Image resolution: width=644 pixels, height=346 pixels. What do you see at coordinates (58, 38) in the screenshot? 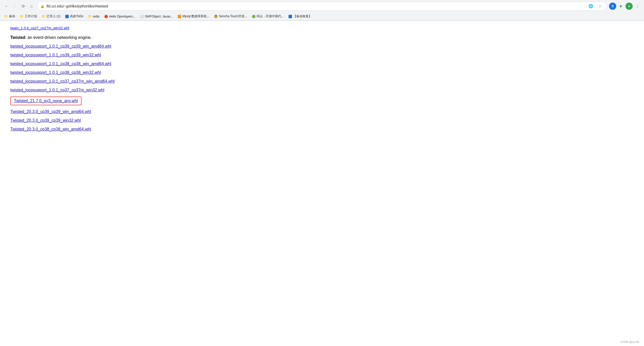
I see `section-heading-rest: : an event-driven networking engine.` at bounding box center [58, 38].